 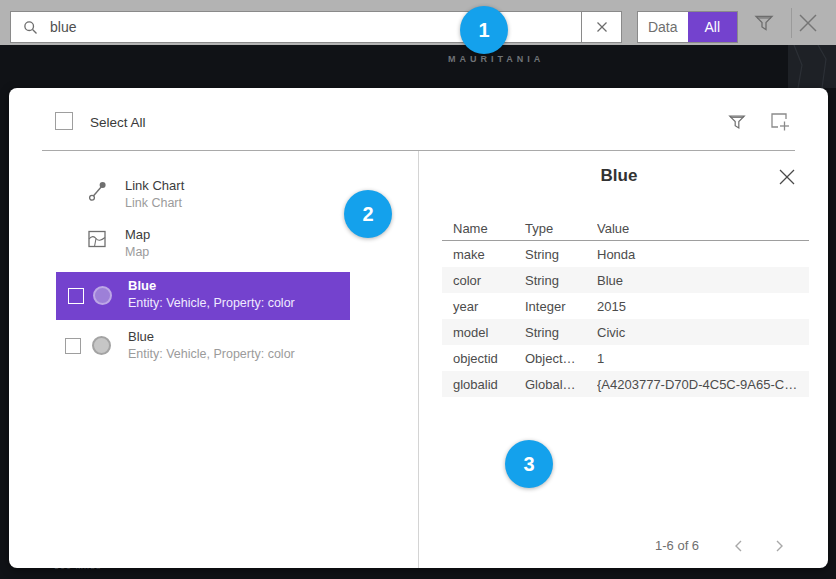 I want to click on column-header-name: Name, so click(x=484, y=228).